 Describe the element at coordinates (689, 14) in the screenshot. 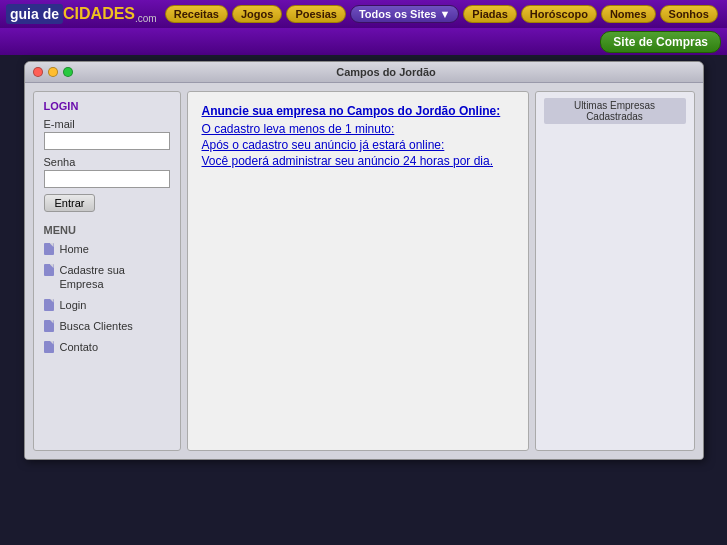

I see `nav-btn-sonhos: Sonhos` at that location.